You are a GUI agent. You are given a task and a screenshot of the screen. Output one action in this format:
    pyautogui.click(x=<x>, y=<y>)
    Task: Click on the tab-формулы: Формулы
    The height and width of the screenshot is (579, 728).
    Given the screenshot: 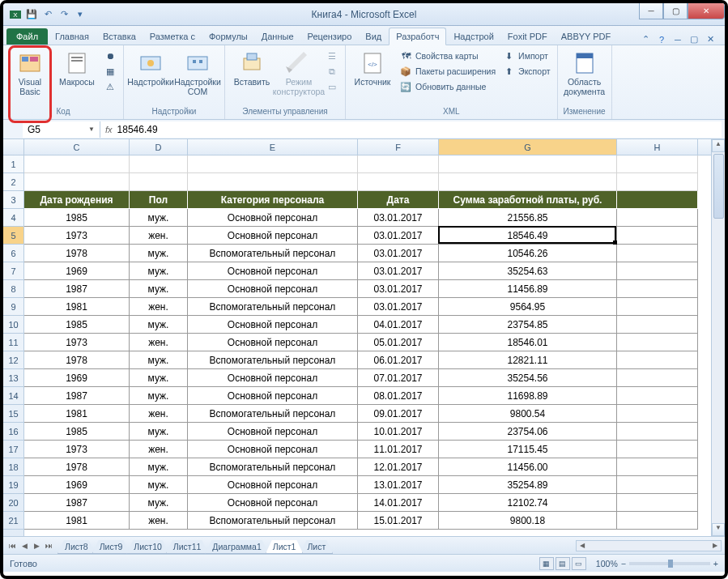 What is the action you would take?
    pyautogui.click(x=228, y=36)
    